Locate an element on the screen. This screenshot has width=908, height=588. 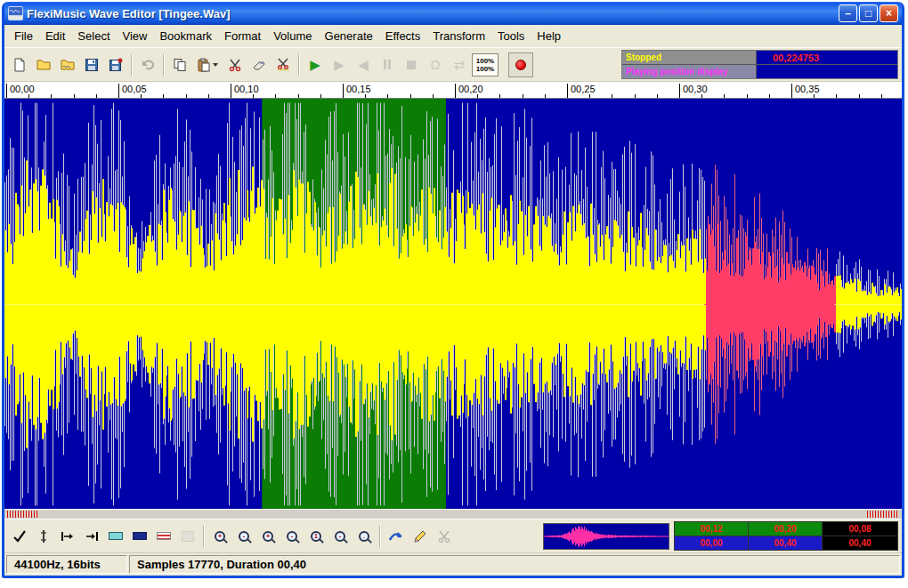
navy-bar-icon is located at coordinates (140, 536).